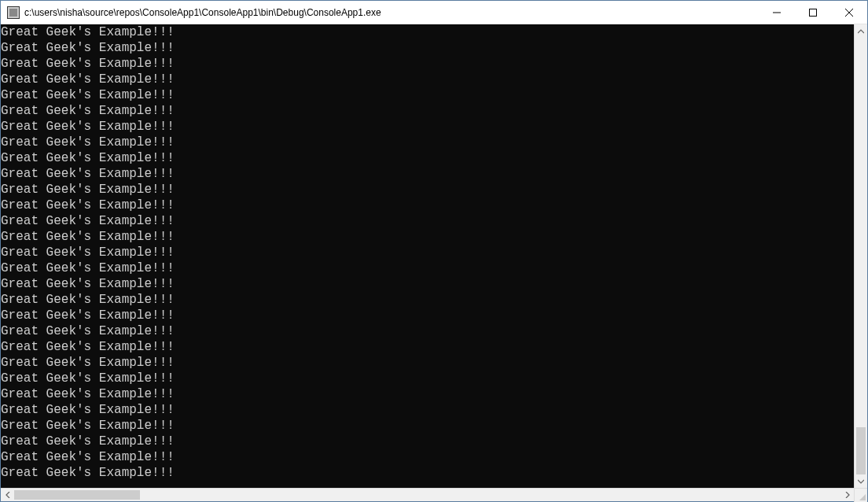  I want to click on window-controls, so click(813, 13).